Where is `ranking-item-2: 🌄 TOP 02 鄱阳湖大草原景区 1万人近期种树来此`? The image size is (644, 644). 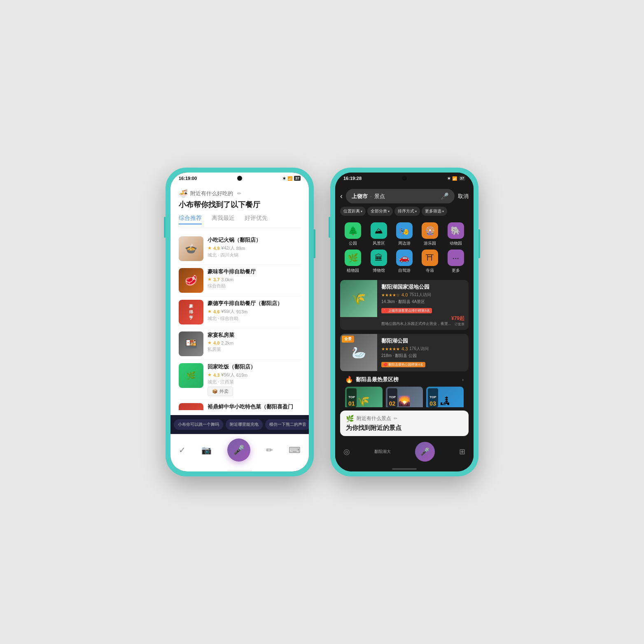 ranking-item-2: 🌄 TOP 02 鄱阳湖大草原景区 1万人近期种树来此 is located at coordinates (404, 397).